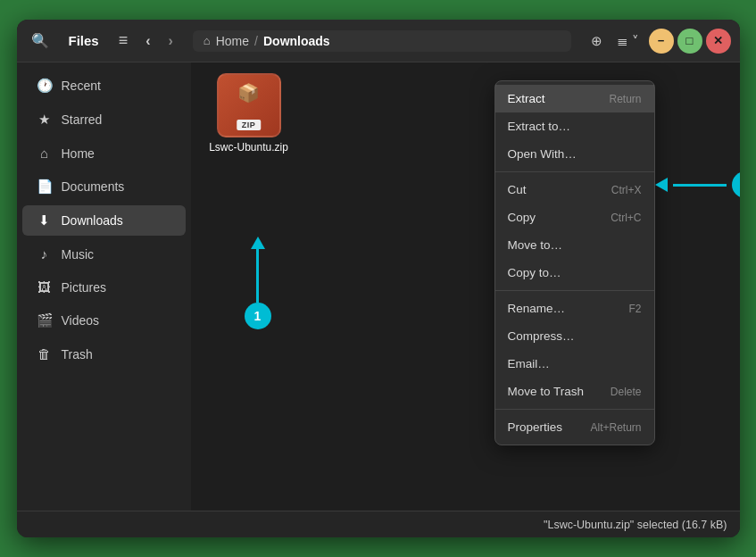  I want to click on search-button: 🔍, so click(40, 41).